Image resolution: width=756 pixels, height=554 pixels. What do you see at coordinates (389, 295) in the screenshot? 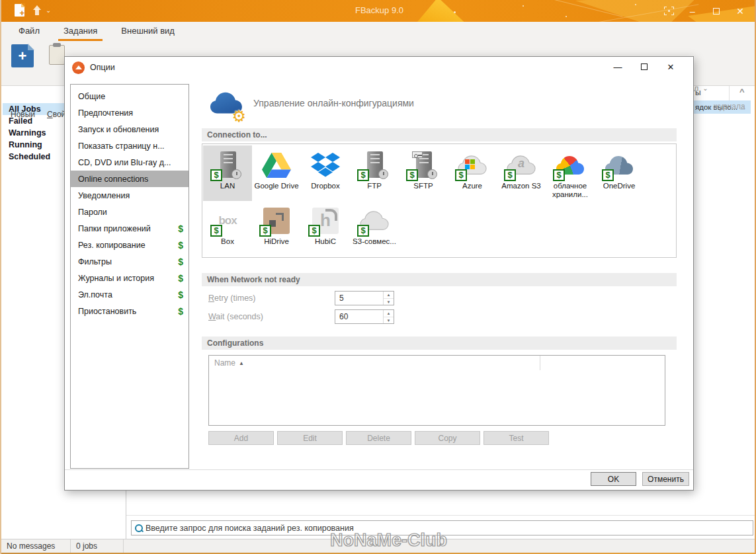
I see `retry-spin-up-icon: ▲` at bounding box center [389, 295].